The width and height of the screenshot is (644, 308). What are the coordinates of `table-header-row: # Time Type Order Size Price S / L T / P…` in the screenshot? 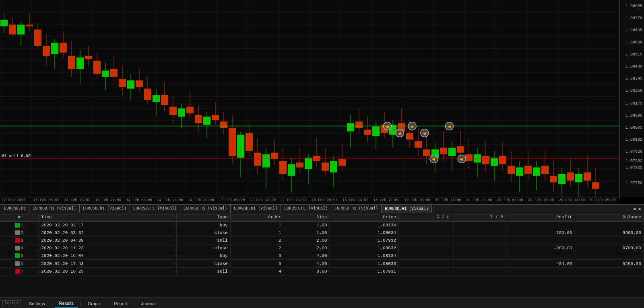 It's located at (322, 217).